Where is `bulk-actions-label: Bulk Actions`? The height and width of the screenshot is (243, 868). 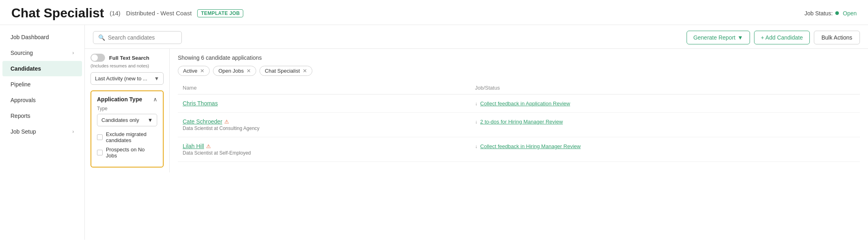
bulk-actions-label: Bulk Actions is located at coordinates (837, 38).